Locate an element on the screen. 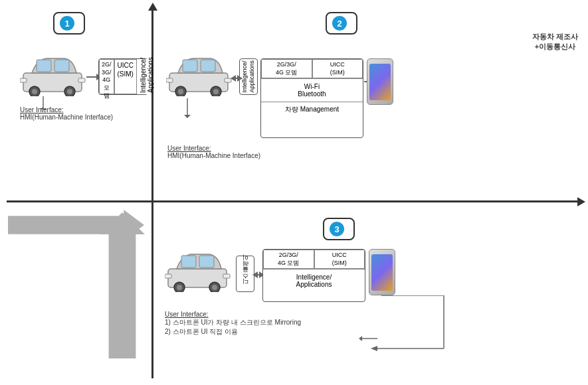 The image size is (588, 385). ui-label-q2: User Interface:HMI(Human-Machine Interfa… is located at coordinates (214, 152).